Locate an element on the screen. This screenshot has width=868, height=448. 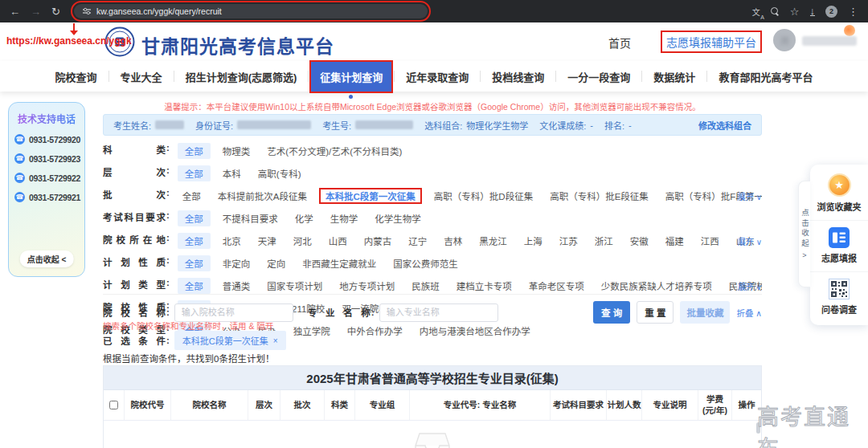
zoom-icon is located at coordinates (775, 11).